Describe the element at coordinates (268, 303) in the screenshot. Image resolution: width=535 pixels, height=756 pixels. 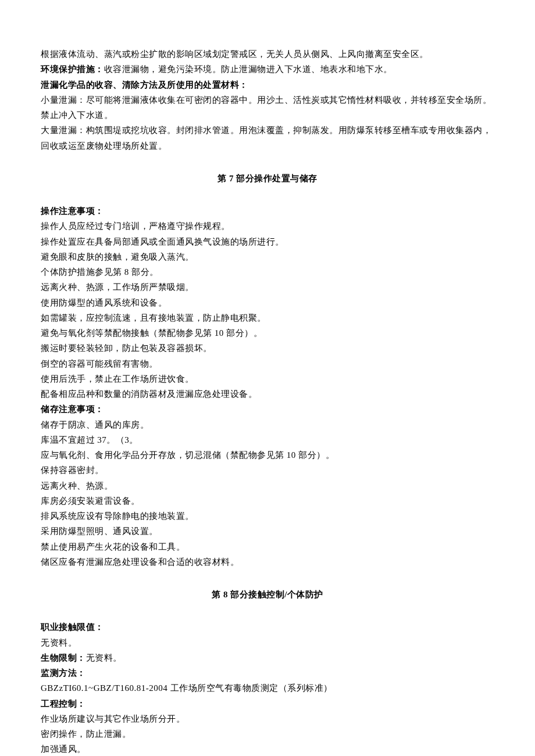
I see `body-text: 使用防爆型的通风系统和设备。` at that location.